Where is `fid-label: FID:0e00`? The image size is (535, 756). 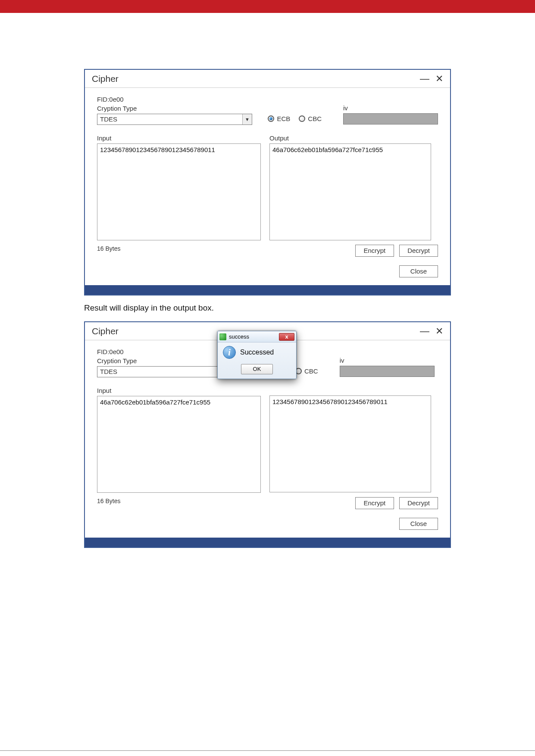 fid-label: FID:0e00 is located at coordinates (182, 99).